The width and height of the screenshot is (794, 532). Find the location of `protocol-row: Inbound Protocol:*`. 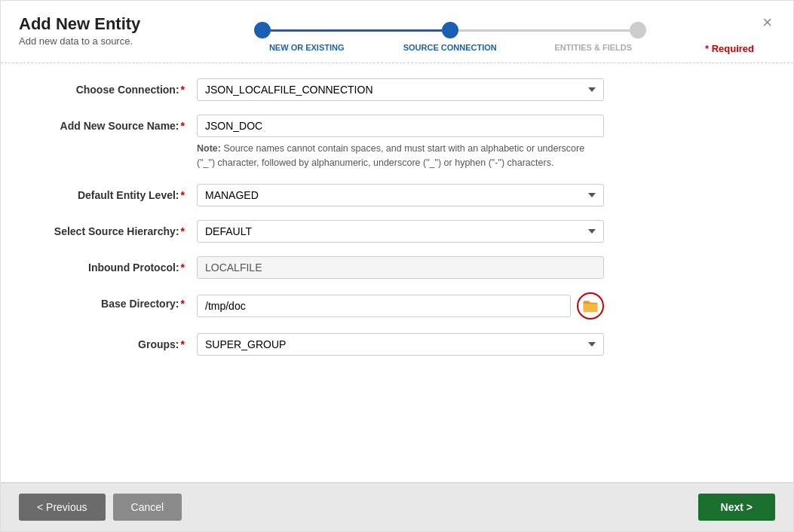

protocol-row: Inbound Protocol:* is located at coordinates (397, 268).